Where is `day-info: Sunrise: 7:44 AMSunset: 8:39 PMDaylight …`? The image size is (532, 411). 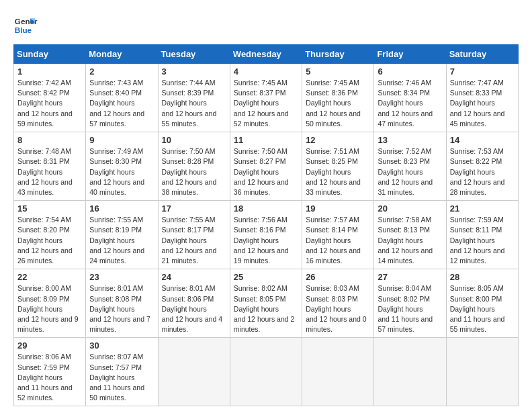 day-info: Sunrise: 7:44 AMSunset: 8:39 PMDaylight … is located at coordinates (194, 103).